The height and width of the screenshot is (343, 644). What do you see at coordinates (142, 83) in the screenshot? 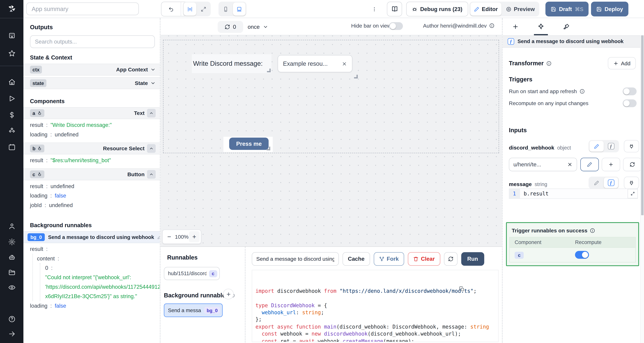
I see `state-type-label: State` at bounding box center [142, 83].